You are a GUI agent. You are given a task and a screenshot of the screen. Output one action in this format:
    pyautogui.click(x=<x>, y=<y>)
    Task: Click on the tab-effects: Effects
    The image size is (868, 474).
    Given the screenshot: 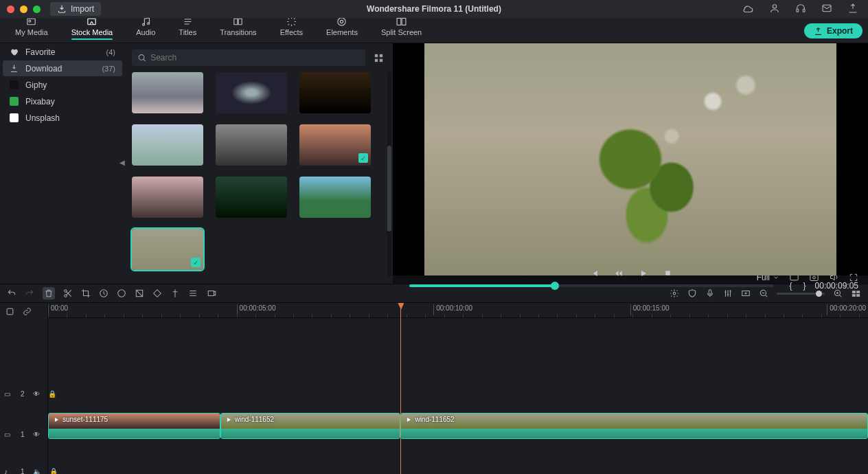 What is the action you would take?
    pyautogui.click(x=291, y=27)
    